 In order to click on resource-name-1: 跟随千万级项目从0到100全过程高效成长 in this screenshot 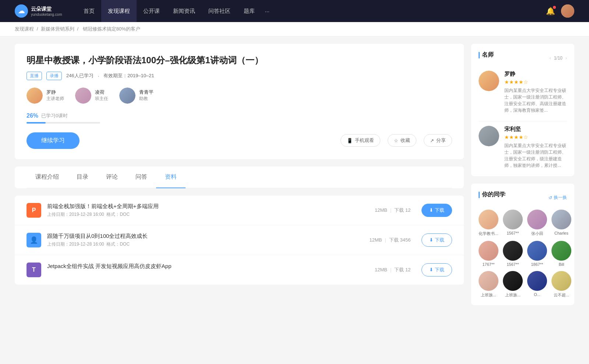, I will do `click(202, 236)`.